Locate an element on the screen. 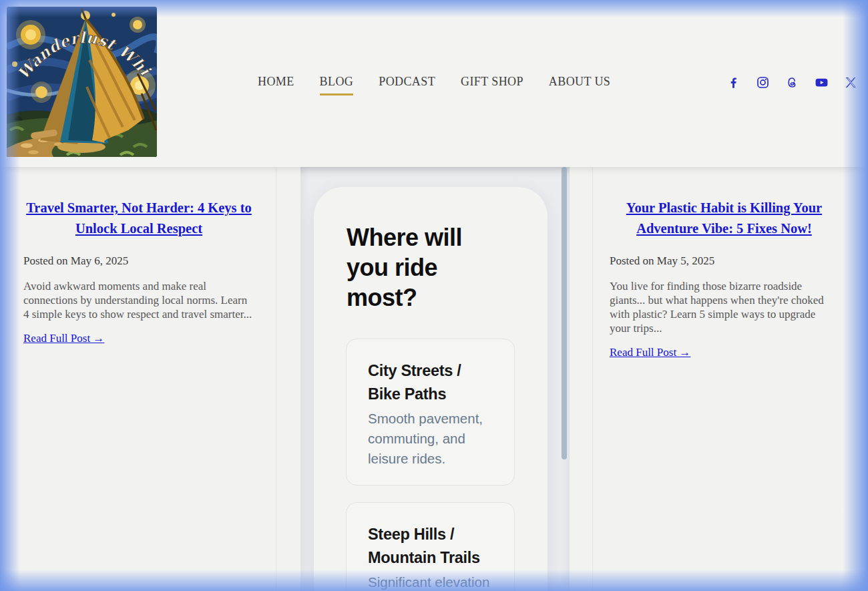 The width and height of the screenshot is (868, 591). site-logo: Wanderlust Whisperz is located at coordinates (81, 81).